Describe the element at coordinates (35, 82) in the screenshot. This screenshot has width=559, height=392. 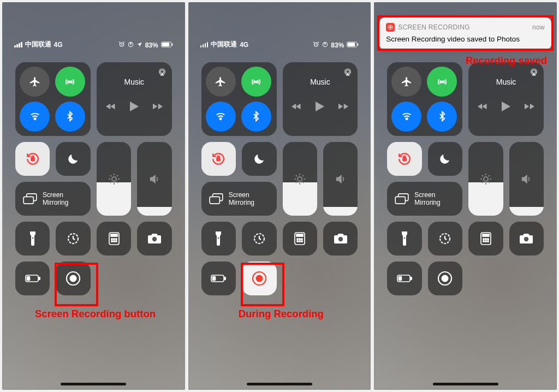
I see `airplane-icon` at that location.